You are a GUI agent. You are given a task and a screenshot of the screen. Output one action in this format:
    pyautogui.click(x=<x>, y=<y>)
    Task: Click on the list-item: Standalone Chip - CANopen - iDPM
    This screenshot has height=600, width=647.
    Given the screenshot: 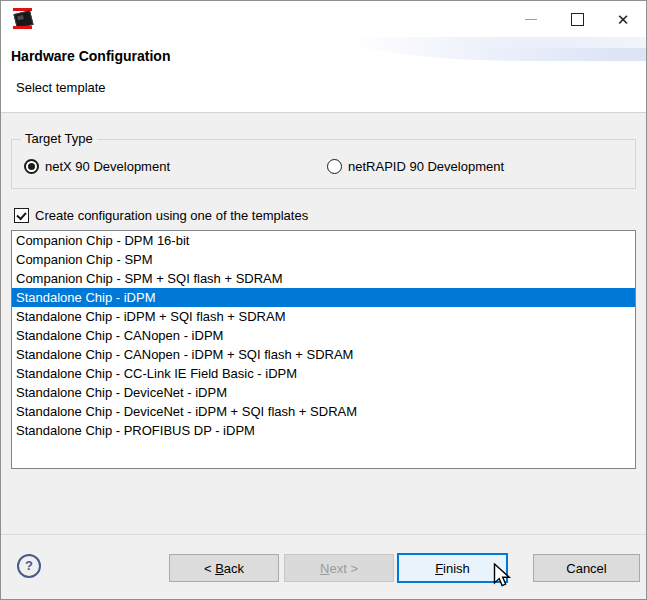 What is the action you would take?
    pyautogui.click(x=324, y=336)
    